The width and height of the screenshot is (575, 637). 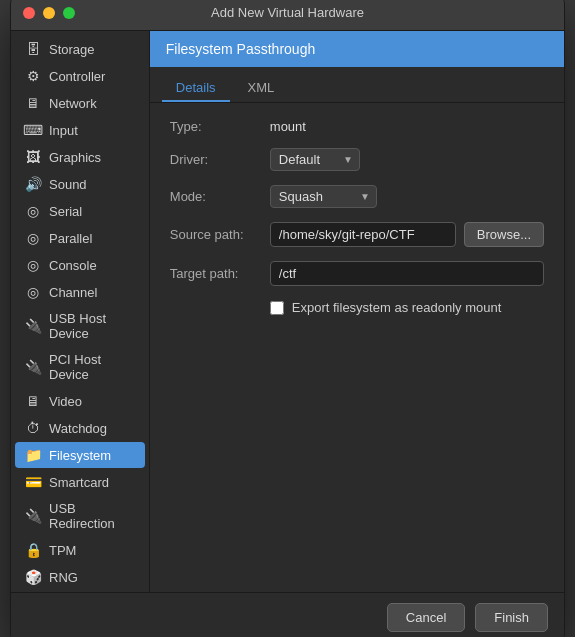 I want to click on sound-icon: 🔊, so click(x=33, y=184).